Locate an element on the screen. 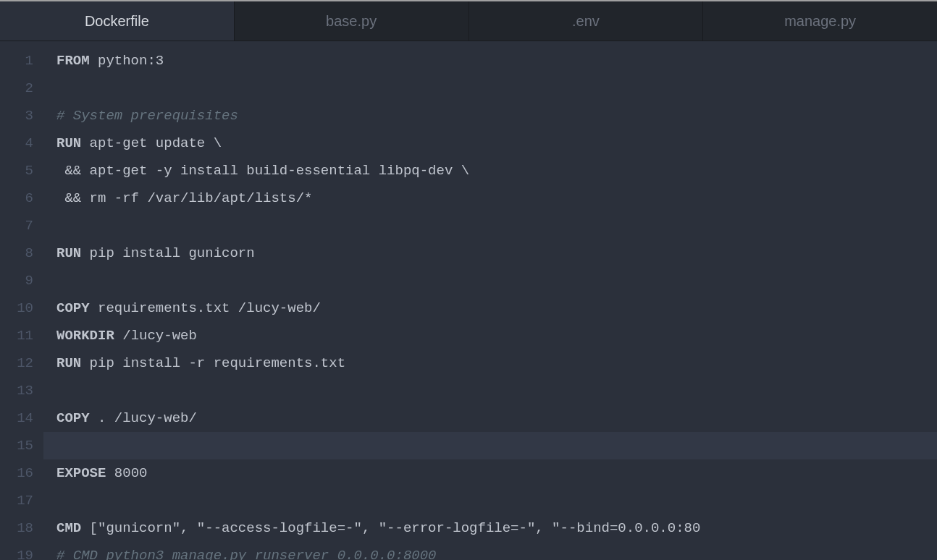  code-text: 8000 is located at coordinates (126, 473).